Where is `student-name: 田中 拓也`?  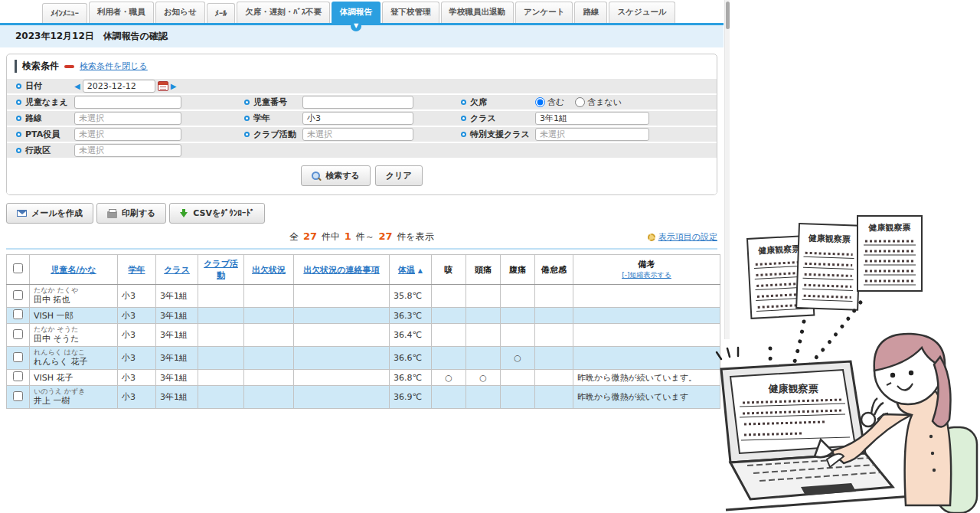 student-name: 田中 拓也 is located at coordinates (74, 300).